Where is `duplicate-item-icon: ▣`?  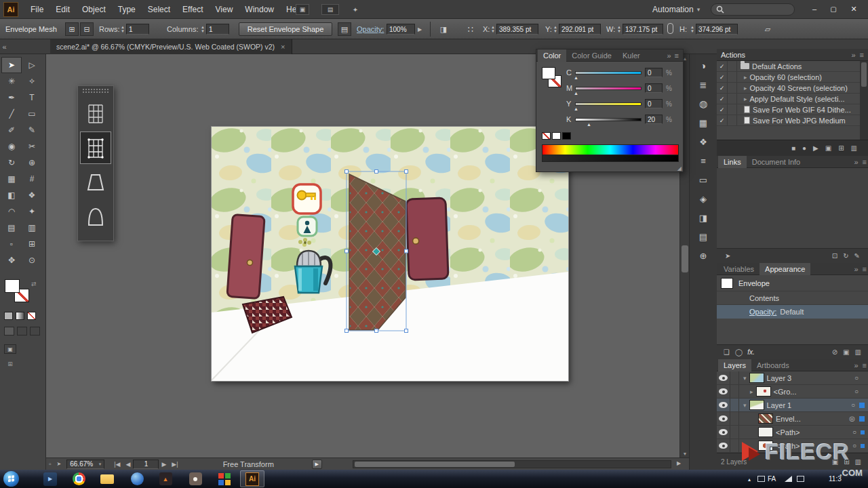 duplicate-item-icon: ▣ is located at coordinates (846, 352).